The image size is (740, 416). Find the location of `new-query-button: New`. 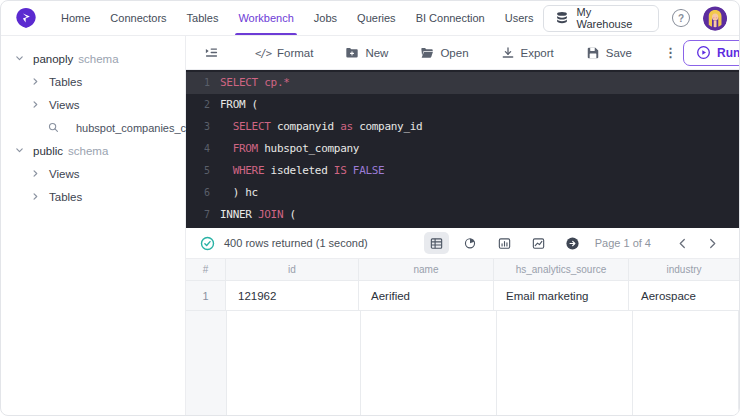

new-query-button: New is located at coordinates (366, 53).